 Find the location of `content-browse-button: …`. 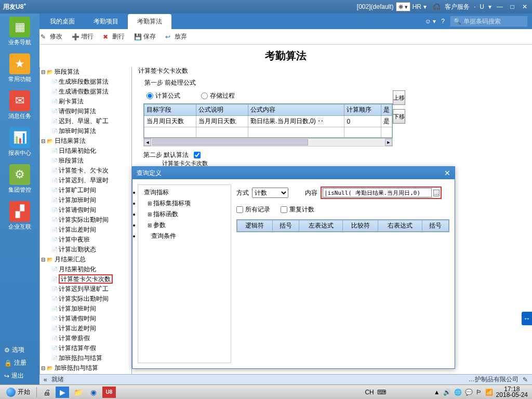

content-browse-button: … is located at coordinates (436, 193).